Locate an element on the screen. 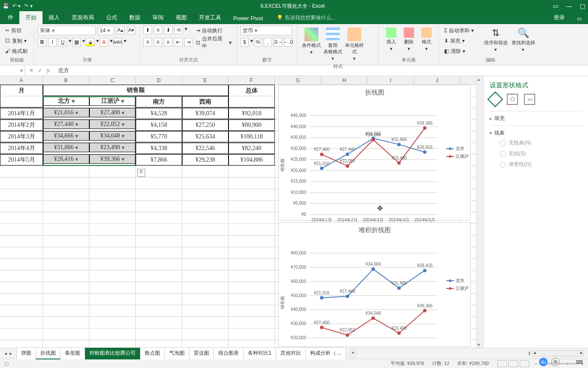  copy-button: ⿻复制 ▾ is located at coordinates (17, 41).